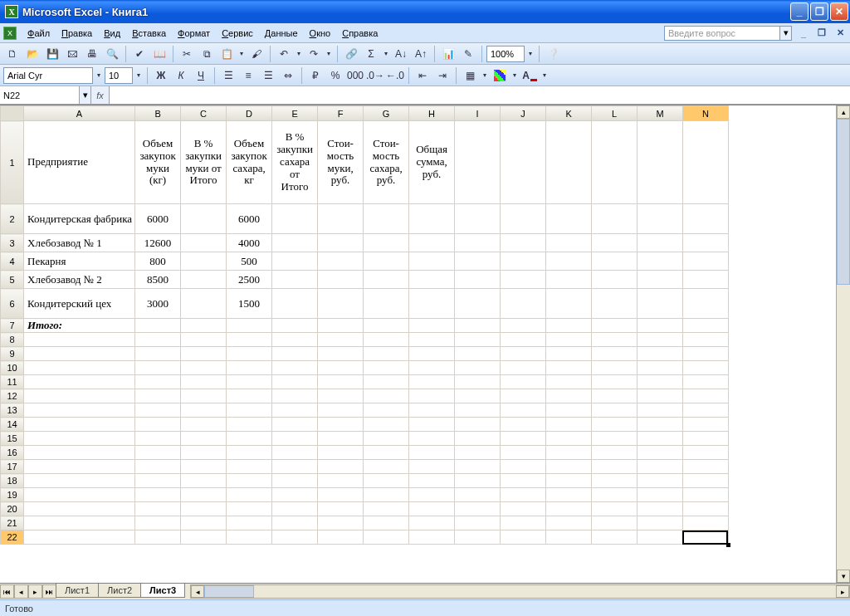 The image size is (850, 616). I want to click on cell-A9, so click(80, 354).